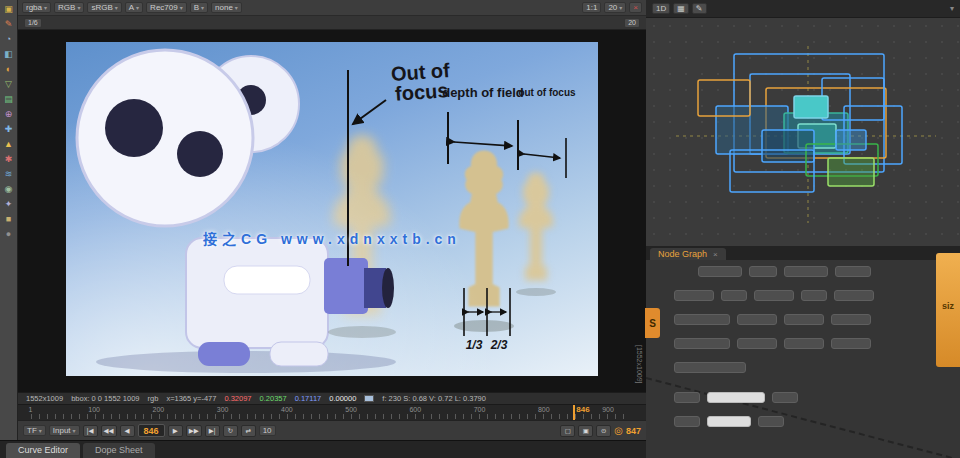  I want to click on tool-channel-icon: ◧, so click(8, 54).